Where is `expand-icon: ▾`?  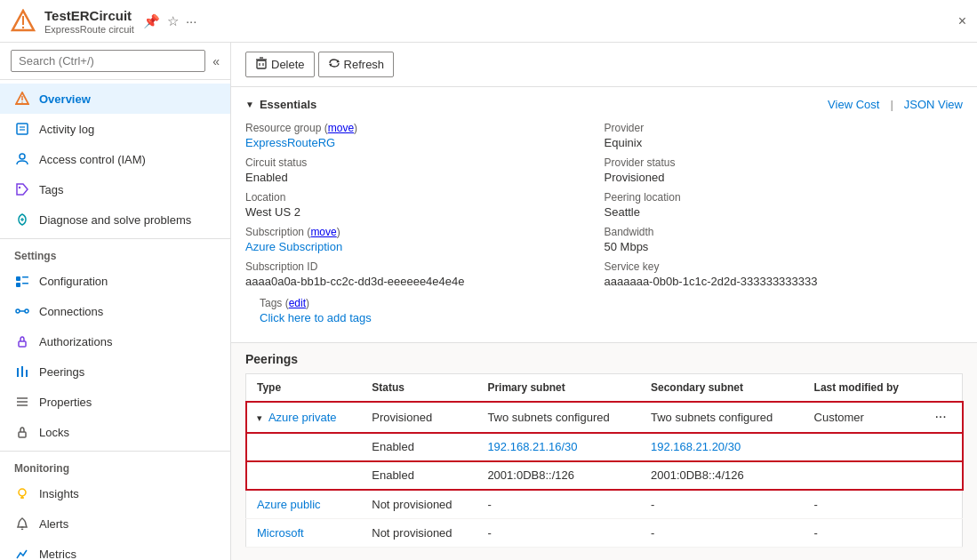
expand-icon: ▾ is located at coordinates (260, 418).